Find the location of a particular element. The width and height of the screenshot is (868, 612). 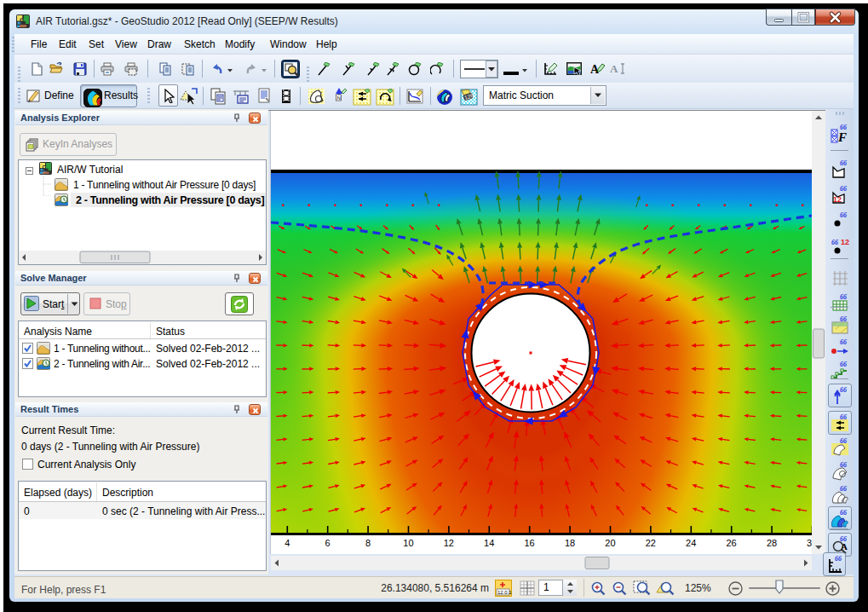

svg-text: 18 is located at coordinates (570, 543).